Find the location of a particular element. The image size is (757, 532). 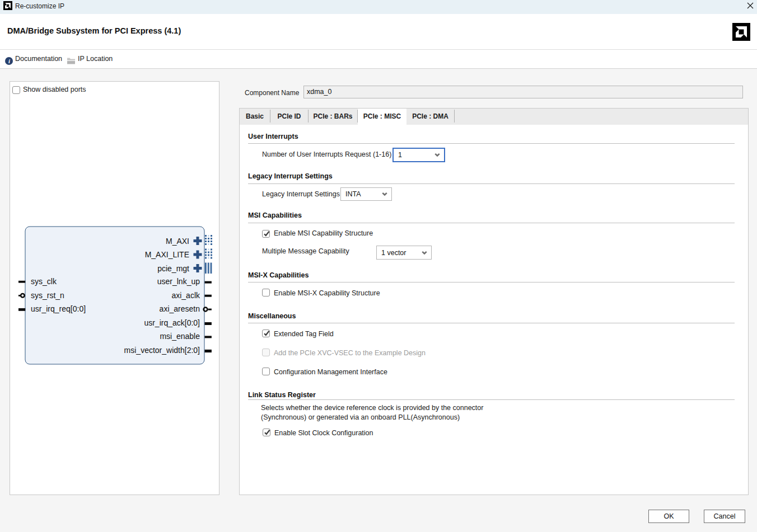

svg-text: axi_aresetn is located at coordinates (180, 309).